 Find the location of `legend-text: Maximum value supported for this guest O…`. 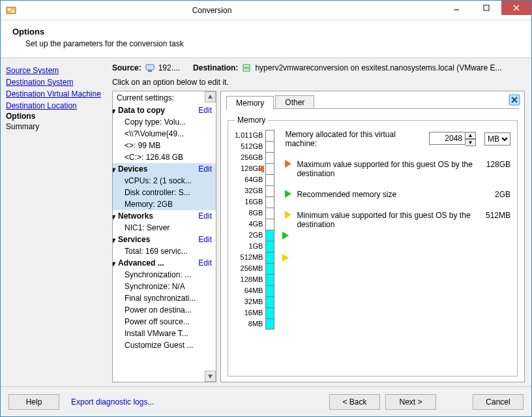

legend-text: Maximum value supported for this guest O… is located at coordinates (387, 169).